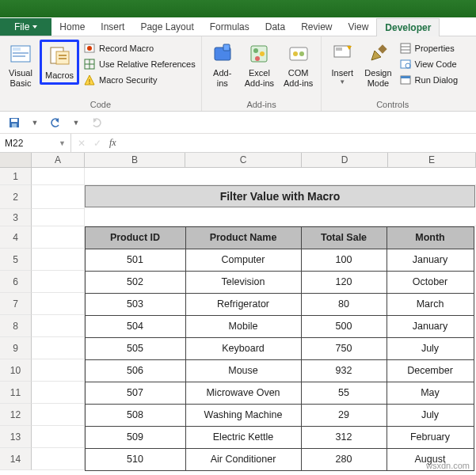  Describe the element at coordinates (135, 437) in the screenshot. I see `cell-product-id: 509` at that location.